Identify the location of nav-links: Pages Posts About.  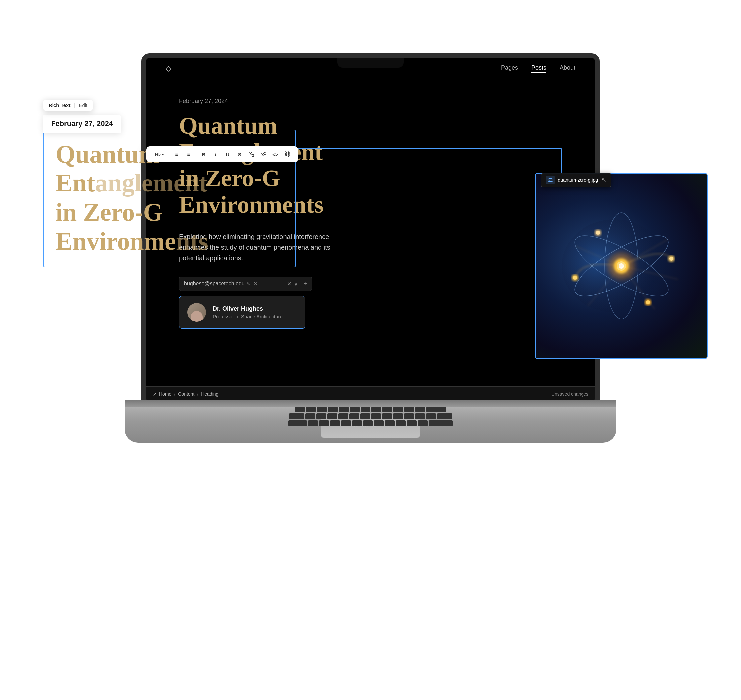
(538, 69).